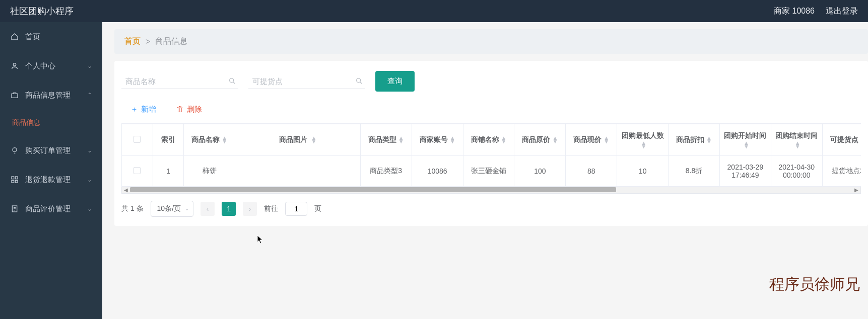  Describe the element at coordinates (51, 209) in the screenshot. I see `sidebar-item-review-mgmt: 商品评价管理 ⌄` at that location.